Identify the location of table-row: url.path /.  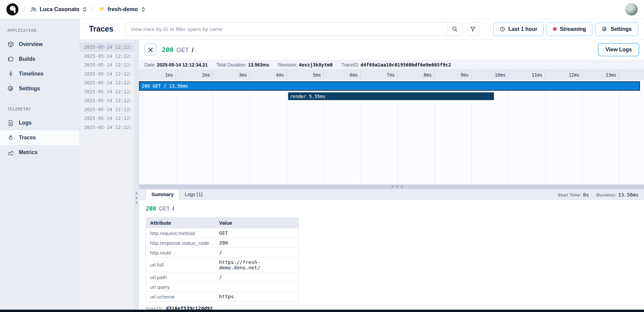
(222, 277).